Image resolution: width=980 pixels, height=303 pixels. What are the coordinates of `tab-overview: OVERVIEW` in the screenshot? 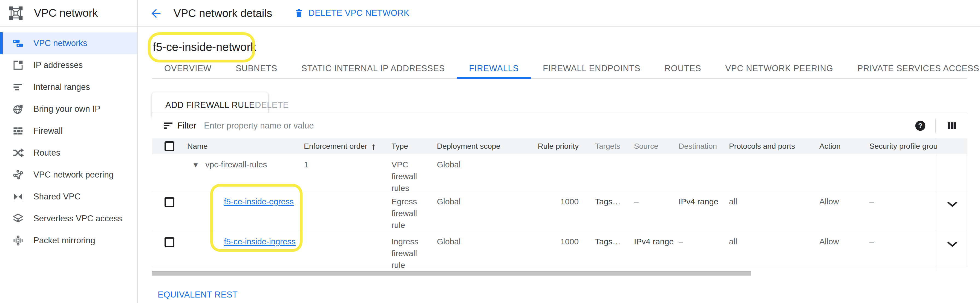 It's located at (188, 69).